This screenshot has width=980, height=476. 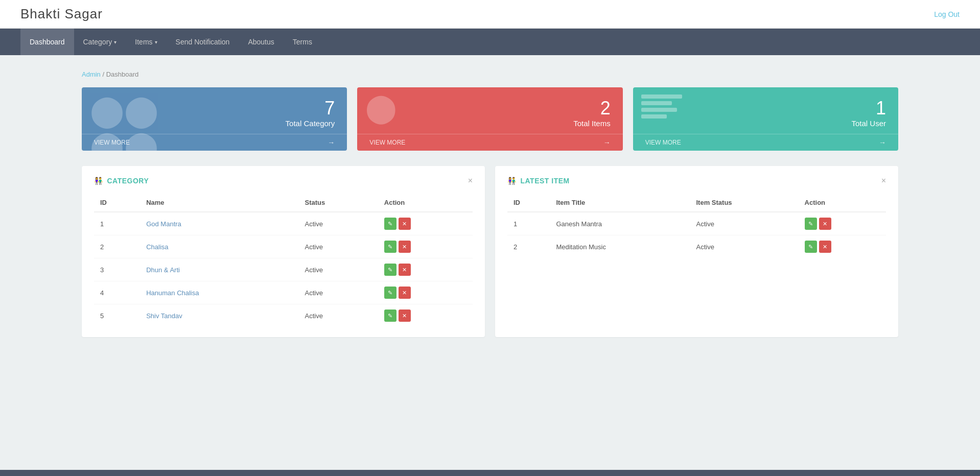 I want to click on table-row: 5 Shiv Tandav Active ✎ ✕, so click(x=283, y=316).